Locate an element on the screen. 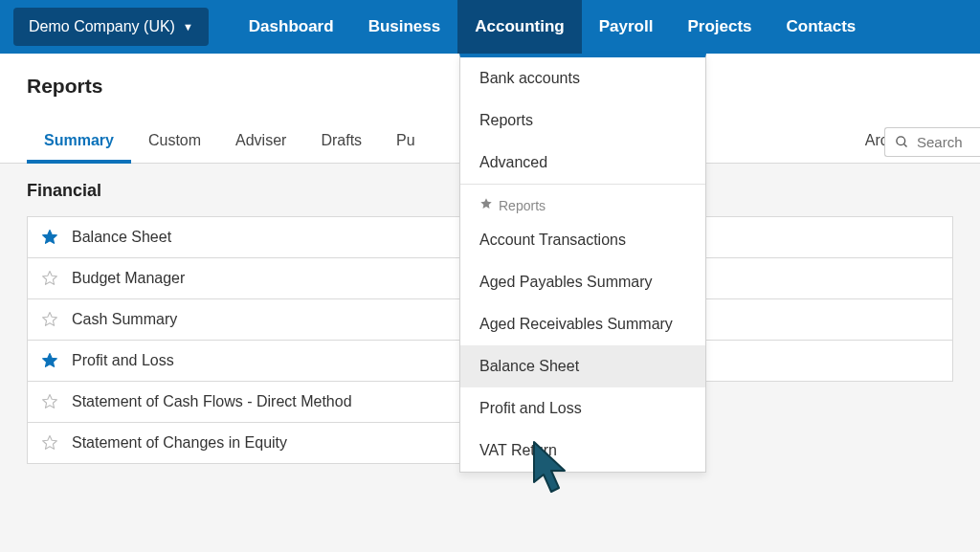 This screenshot has width=980, height=552. search-box is located at coordinates (932, 142).